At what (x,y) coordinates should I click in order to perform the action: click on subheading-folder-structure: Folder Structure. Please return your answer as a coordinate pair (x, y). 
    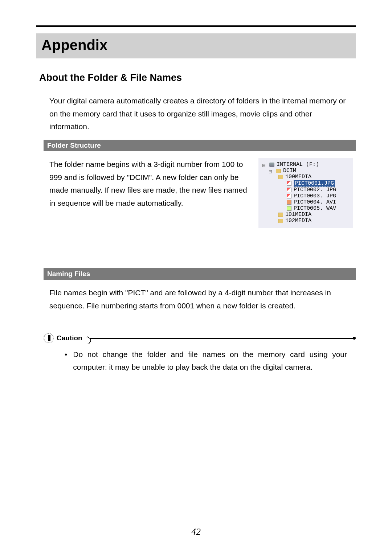
    Looking at the image, I should click on (200, 145).